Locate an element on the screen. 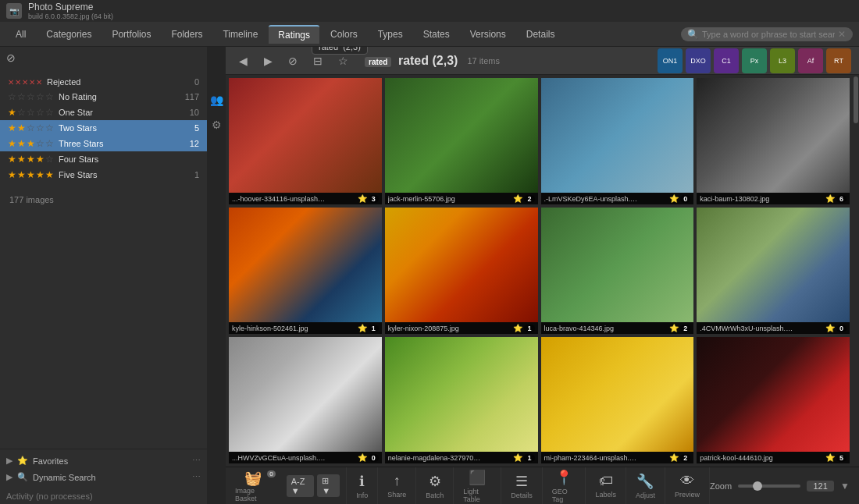 This screenshot has height=504, width=859. info-button: ℹ Info is located at coordinates (362, 485).